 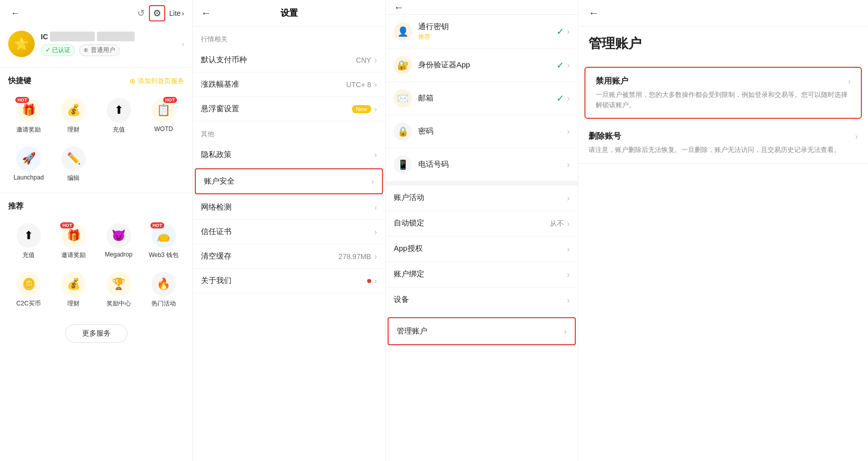 What do you see at coordinates (481, 132) in the screenshot?
I see `security-password: 🔒 密码 ›` at bounding box center [481, 132].